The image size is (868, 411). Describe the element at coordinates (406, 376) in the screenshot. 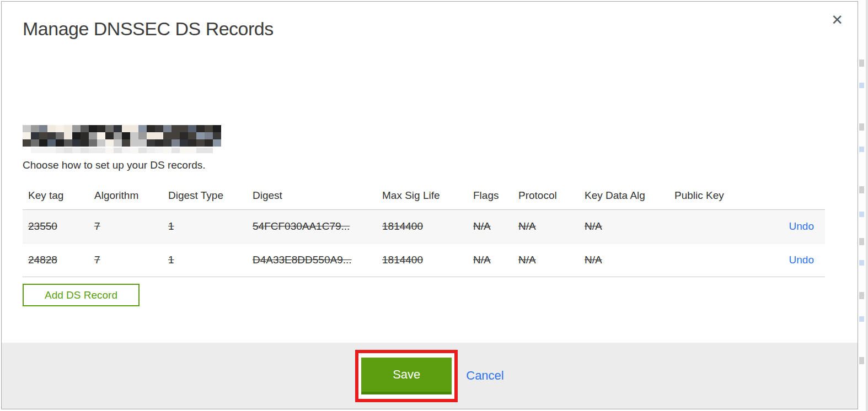

I see `annotation-highlight-box: Save` at that location.